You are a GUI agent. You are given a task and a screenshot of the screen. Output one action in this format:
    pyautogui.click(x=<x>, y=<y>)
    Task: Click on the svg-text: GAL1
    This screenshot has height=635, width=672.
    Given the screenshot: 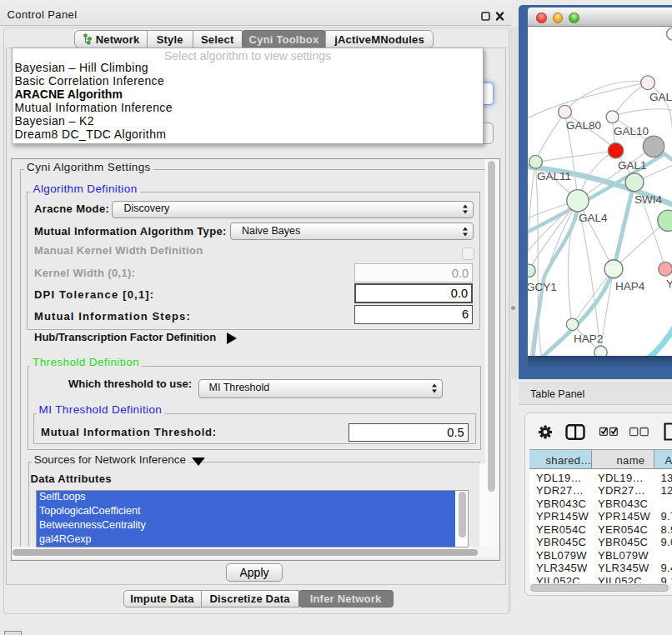 What is the action you would take?
    pyautogui.click(x=632, y=165)
    